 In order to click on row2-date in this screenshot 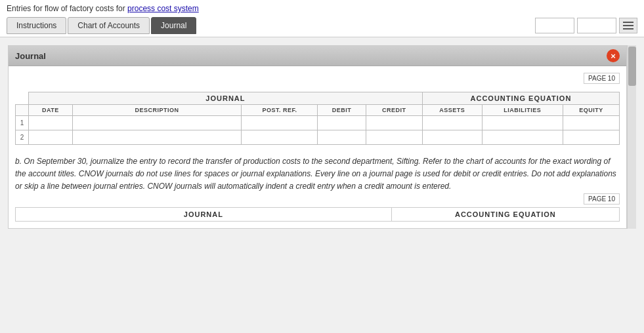, I will do `click(51, 138)`.